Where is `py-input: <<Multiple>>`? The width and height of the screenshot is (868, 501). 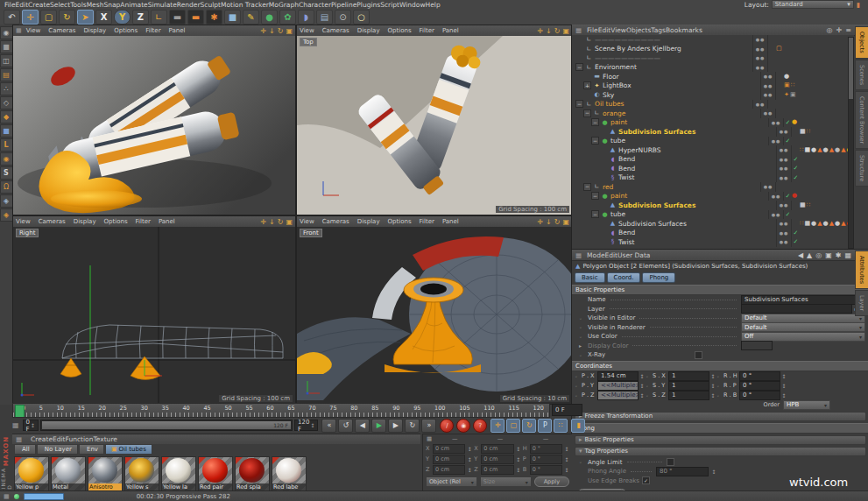
py-input: <<Multiple>> is located at coordinates (618, 385).